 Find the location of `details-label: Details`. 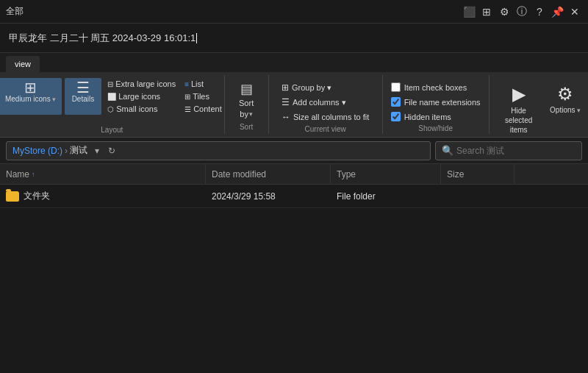

details-label: Details is located at coordinates (84, 99).